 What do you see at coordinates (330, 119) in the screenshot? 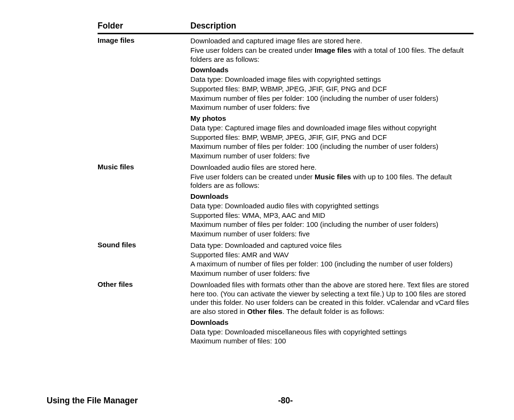
I see `subfolder-heading-my-photos: My photos` at bounding box center [330, 119].